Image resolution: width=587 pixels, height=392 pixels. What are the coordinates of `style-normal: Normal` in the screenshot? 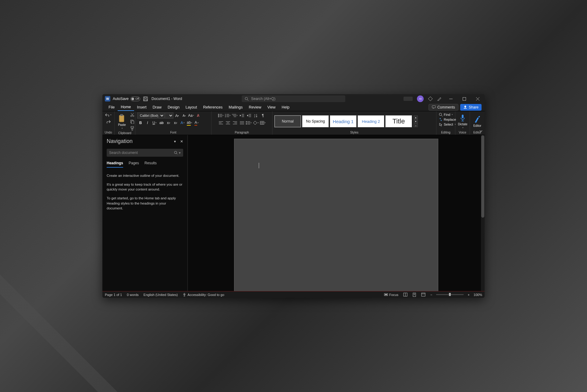 It's located at (288, 121).